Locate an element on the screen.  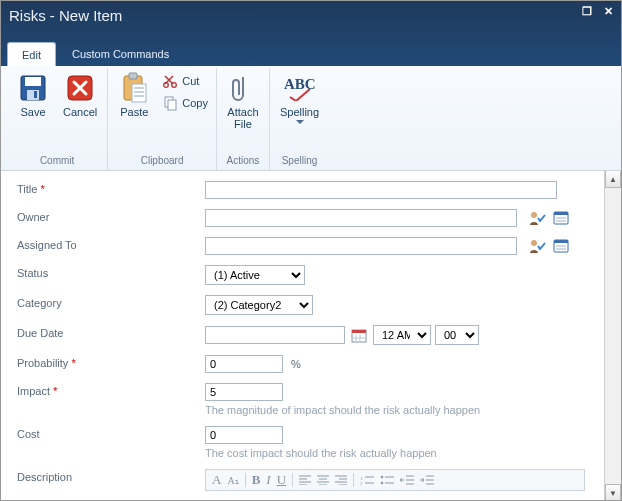
group-label: Actions is located at coordinates (243, 161).